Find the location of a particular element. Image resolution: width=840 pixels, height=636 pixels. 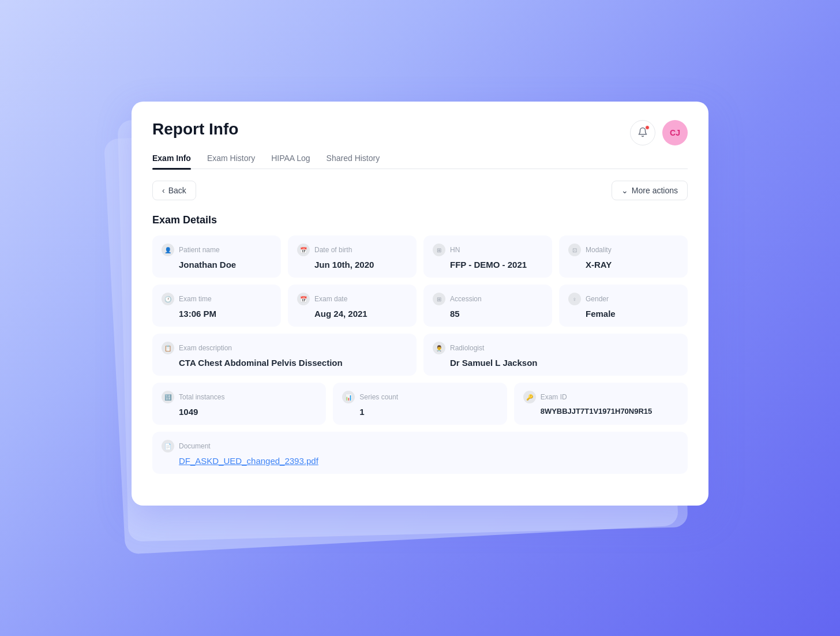

modality-field: ⊡ Modality X-RAY is located at coordinates (623, 256).